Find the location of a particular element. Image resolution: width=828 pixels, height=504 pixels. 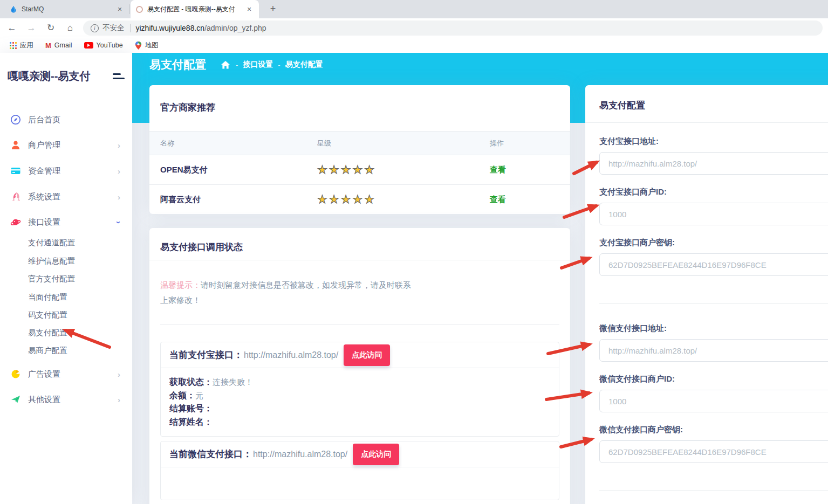

compass-icon is located at coordinates (16, 120).